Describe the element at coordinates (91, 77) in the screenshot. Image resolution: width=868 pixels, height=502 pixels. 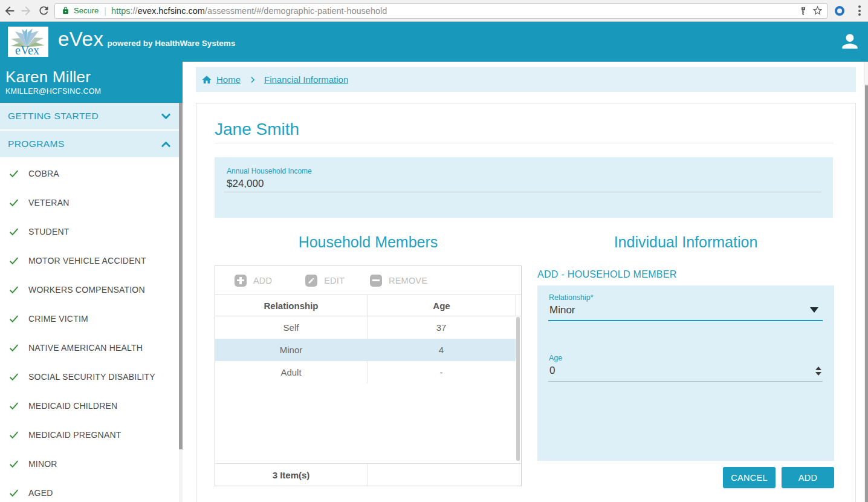
I see `user-name: Karen Miller` at that location.